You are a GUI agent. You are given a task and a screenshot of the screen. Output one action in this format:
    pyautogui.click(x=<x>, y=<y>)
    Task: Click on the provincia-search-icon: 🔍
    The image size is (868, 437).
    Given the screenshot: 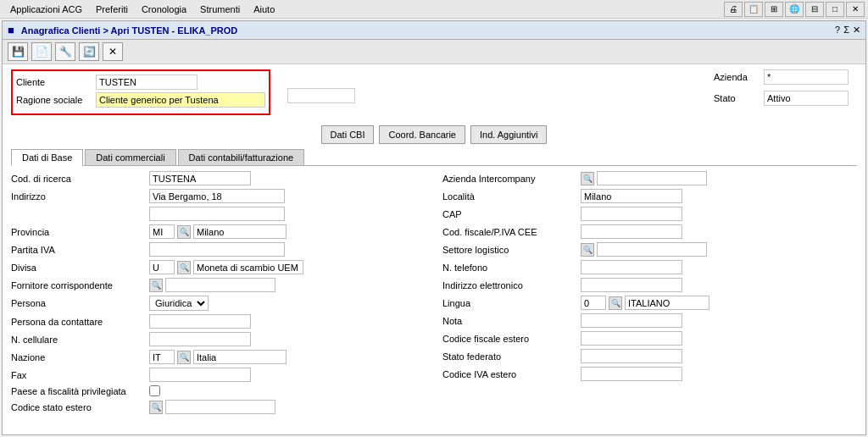 What is the action you would take?
    pyautogui.click(x=184, y=232)
    